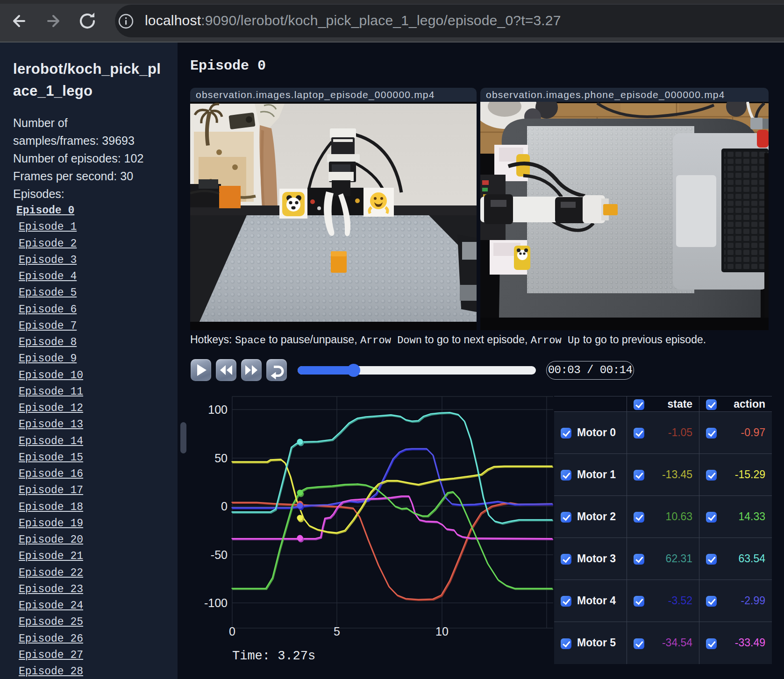  Describe the element at coordinates (219, 555) in the screenshot. I see `svg-text: -50` at that location.